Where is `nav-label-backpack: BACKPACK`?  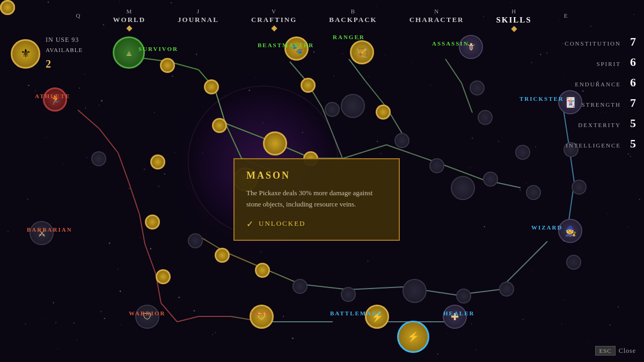 nav-label-backpack: BACKPACK is located at coordinates (353, 20).